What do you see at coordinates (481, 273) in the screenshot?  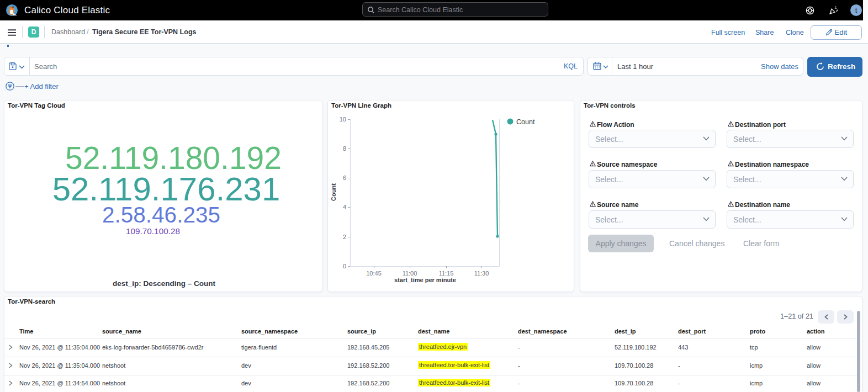 I see `svg-text: 11:30` at bounding box center [481, 273].